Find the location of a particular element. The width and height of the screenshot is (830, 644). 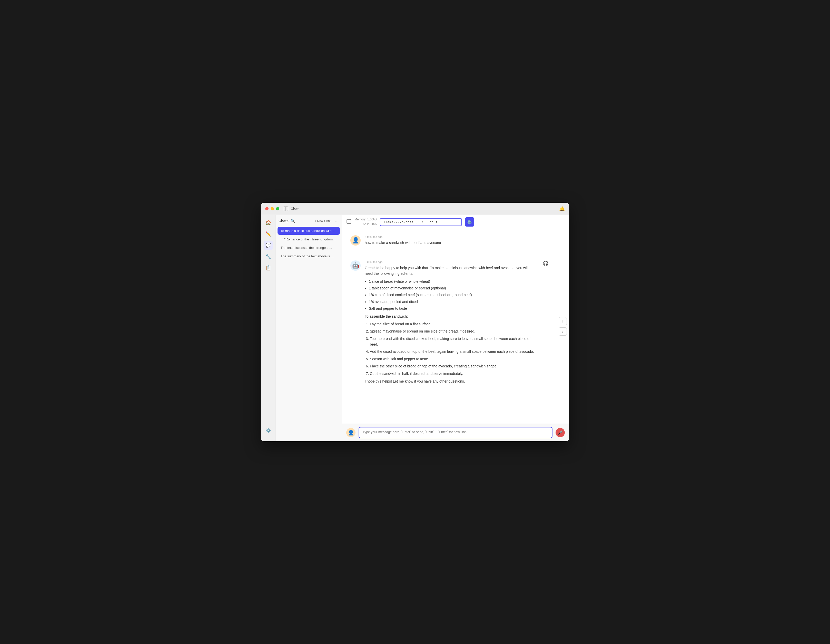

list-item: Add the diced avocado on top of the beef… is located at coordinates (453, 351).